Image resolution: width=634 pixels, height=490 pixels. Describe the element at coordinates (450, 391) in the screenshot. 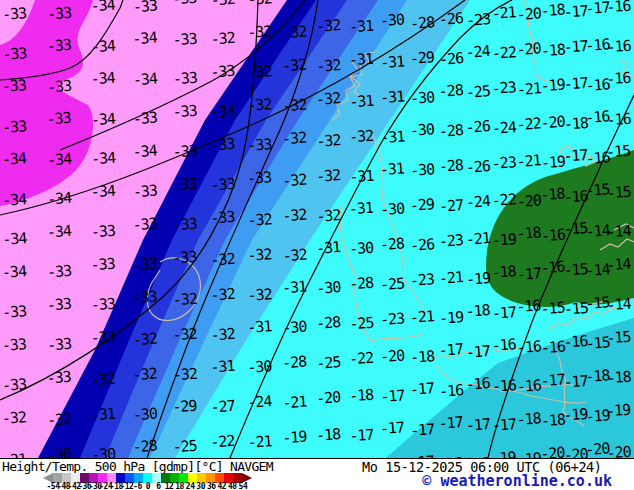

I see `temperature-value: -16` at that location.